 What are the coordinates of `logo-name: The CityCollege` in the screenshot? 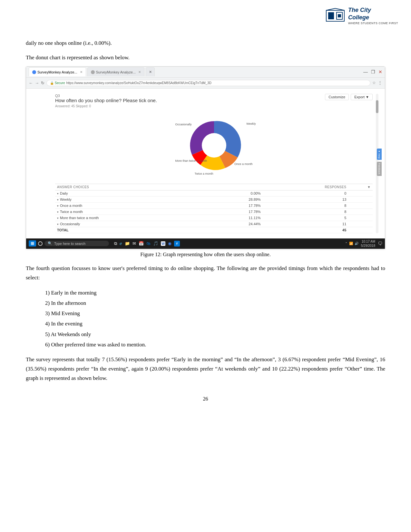 It's located at (373, 14).